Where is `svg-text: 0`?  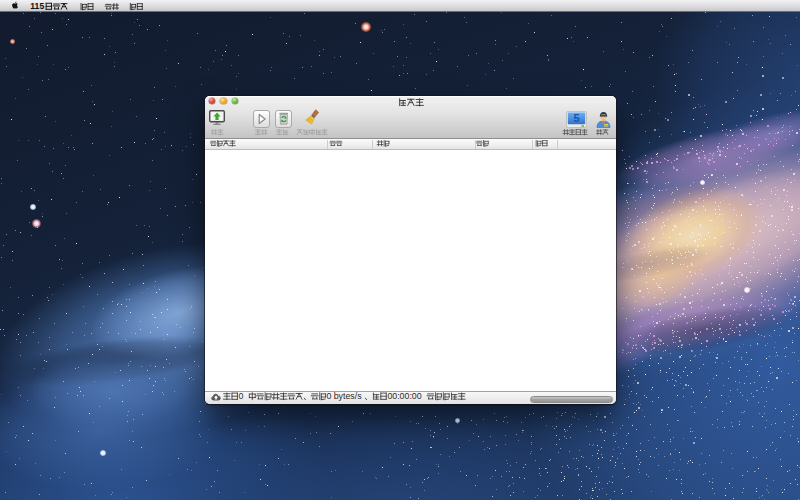
svg-text: 0 is located at coordinates (242, 397).